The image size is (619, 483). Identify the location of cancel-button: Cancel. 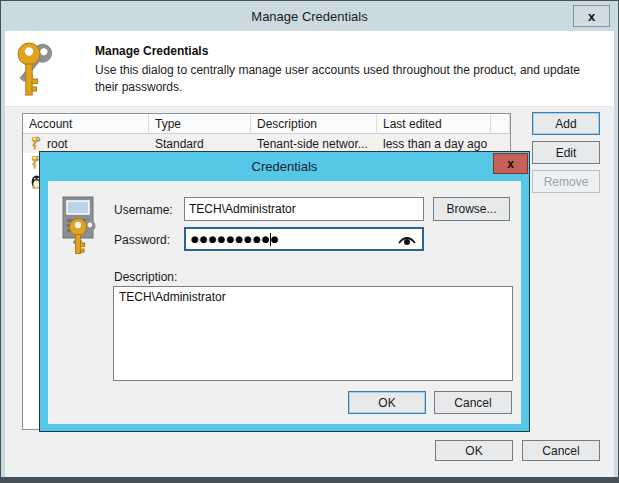
(561, 450).